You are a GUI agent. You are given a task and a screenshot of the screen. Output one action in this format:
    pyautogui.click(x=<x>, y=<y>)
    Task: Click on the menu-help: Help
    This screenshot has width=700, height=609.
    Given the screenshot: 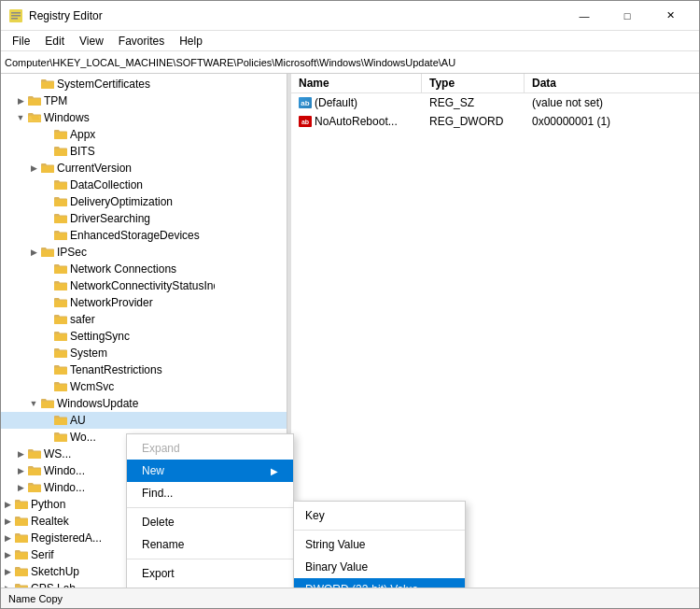 What is the action you would take?
    pyautogui.click(x=190, y=41)
    